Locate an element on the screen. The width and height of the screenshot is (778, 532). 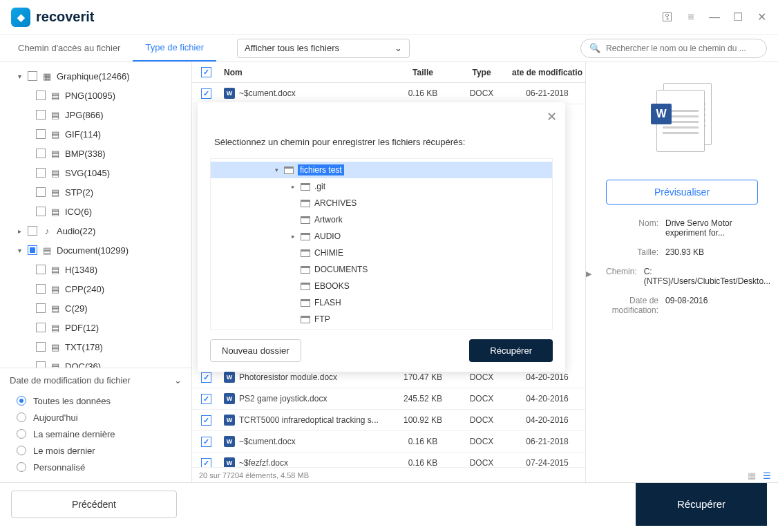
tree-svg: ▤SVG(1045) is located at coordinates (95, 173).